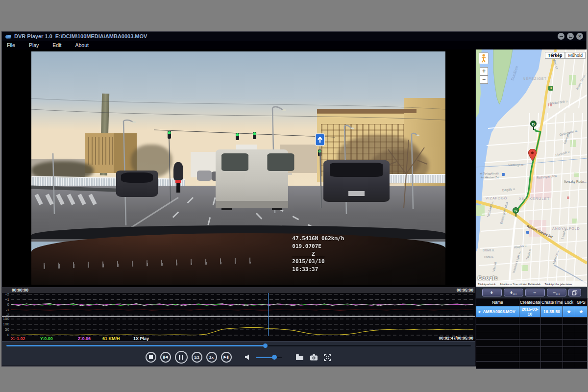 This screenshot has height=392, width=588. What do you see at coordinates (269, 358) in the screenshot?
I see `volume-slider` at bounding box center [269, 358].